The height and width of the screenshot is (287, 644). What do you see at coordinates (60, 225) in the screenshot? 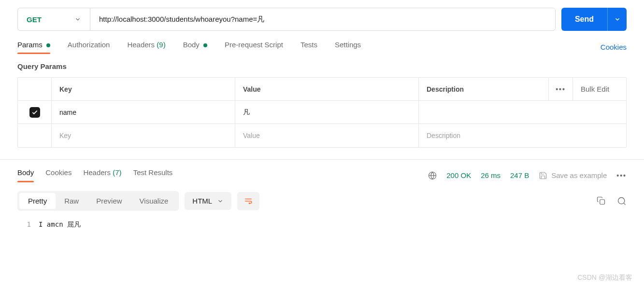
I see `code-line: I amcn 屈凡` at bounding box center [60, 225].